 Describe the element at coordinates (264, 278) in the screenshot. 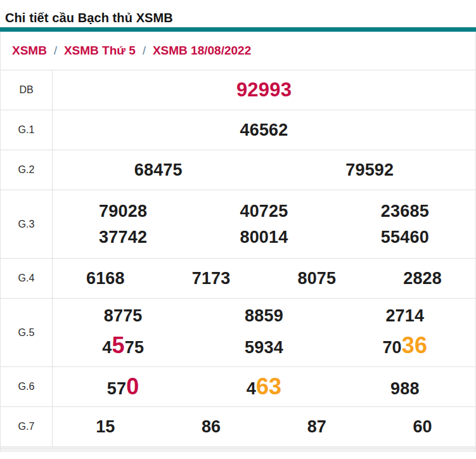

I see `prize-values: 6168717380752828` at that location.